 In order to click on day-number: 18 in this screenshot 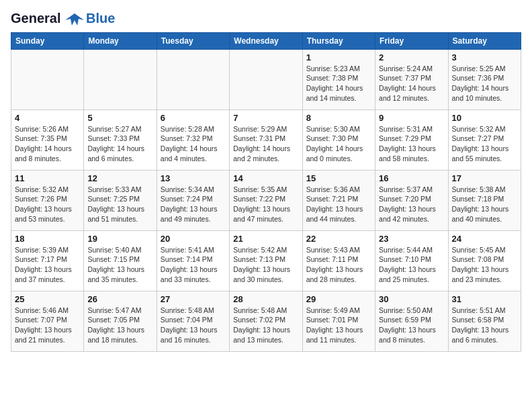, I will do `click(47, 239)`.